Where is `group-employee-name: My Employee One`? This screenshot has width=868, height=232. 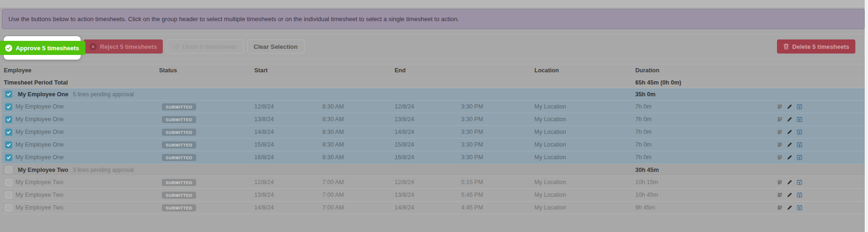
group-employee-name: My Employee One is located at coordinates (43, 94).